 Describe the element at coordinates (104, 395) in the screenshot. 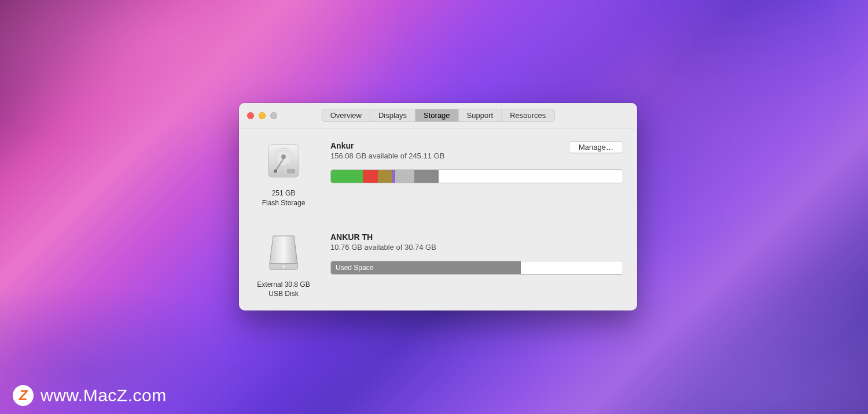

I see `watermark-text: www.MacZ.com` at that location.